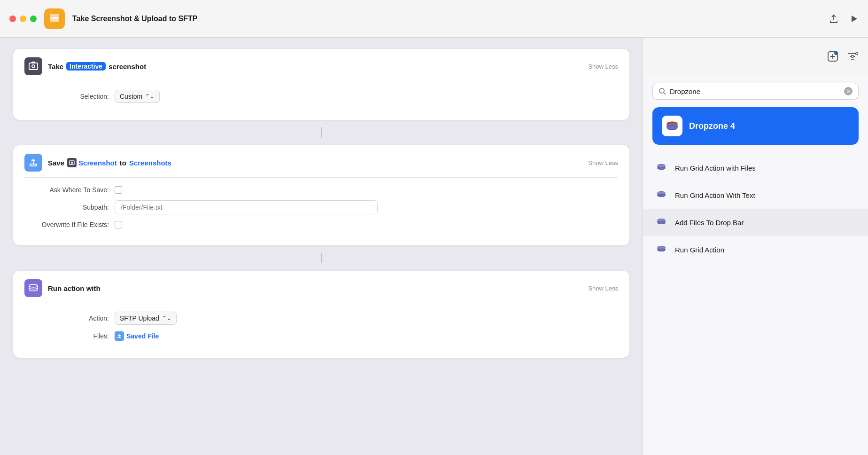  Describe the element at coordinates (755, 195) in the screenshot. I see `action-item-1: Run Grid Action With Text` at that location.